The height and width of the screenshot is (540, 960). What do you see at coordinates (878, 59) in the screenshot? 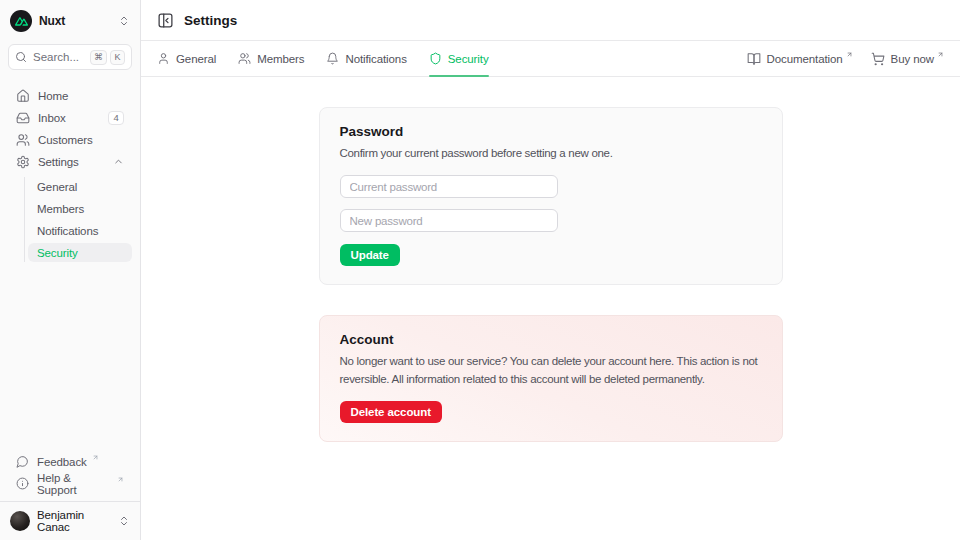
I see `shopping-cart-icon` at bounding box center [878, 59].